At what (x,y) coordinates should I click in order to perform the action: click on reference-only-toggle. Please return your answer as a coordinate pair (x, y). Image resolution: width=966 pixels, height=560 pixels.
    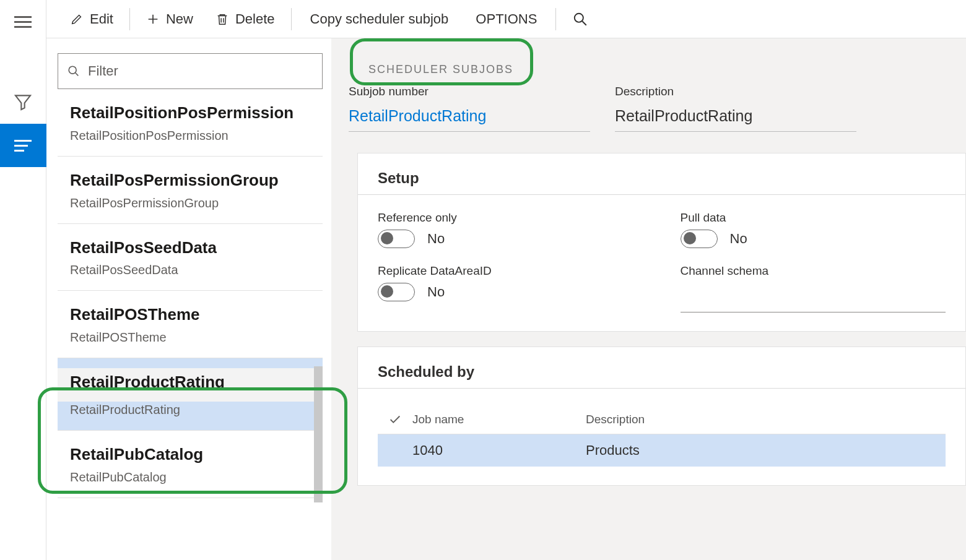
    Looking at the image, I should click on (396, 239).